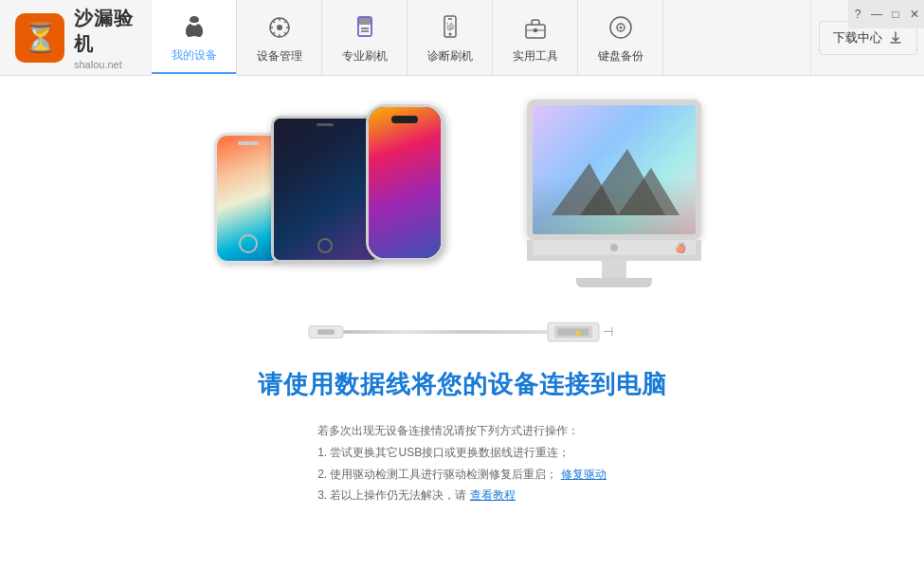  I want to click on instruction-2: 2. 使用驱动检测工具进行驱动检测修复后重启； 修复驱动, so click(462, 474).